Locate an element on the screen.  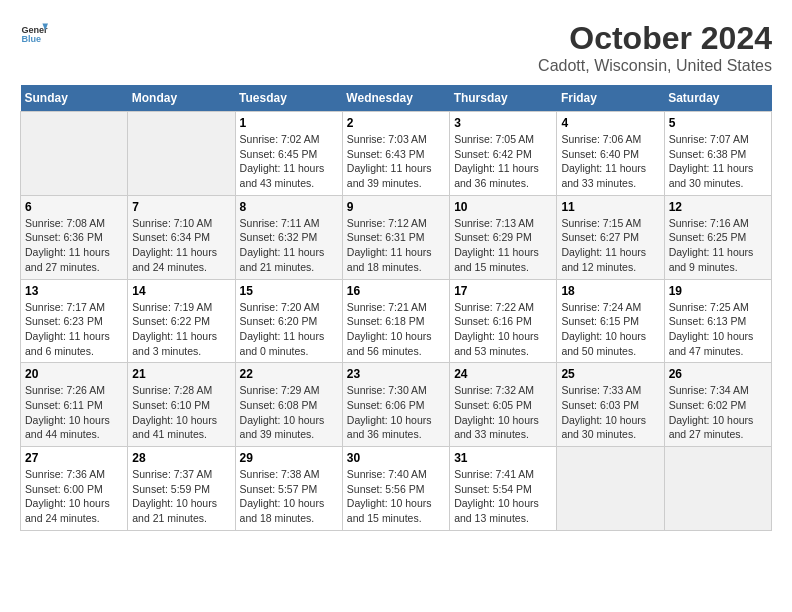
calendar-cell: 4Sunrise: 7:06 AM Sunset: 6:40 PM Daylig… is located at coordinates (610, 154).